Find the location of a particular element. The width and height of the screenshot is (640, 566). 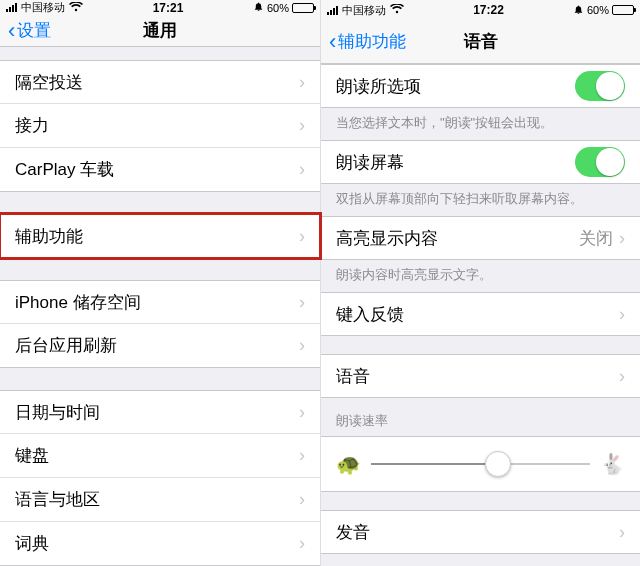

row-label: 语音 is located at coordinates (478, 376).